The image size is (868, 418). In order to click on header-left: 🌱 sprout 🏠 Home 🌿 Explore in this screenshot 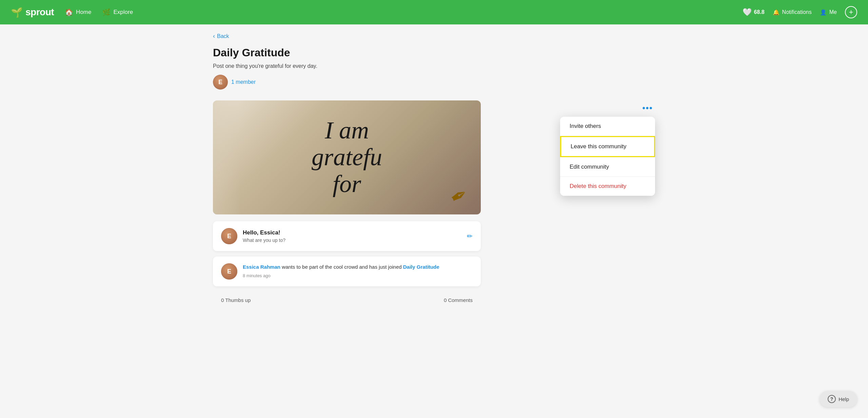, I will do `click(72, 12)`.